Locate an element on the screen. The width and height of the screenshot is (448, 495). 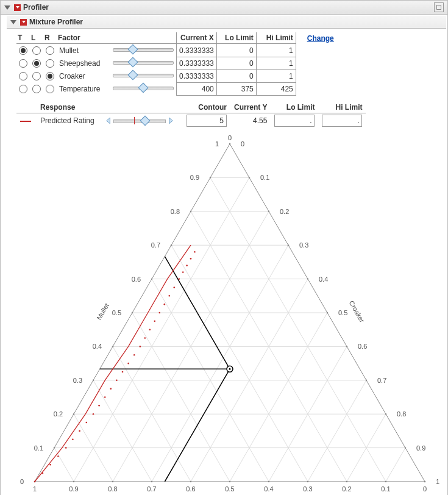
factor-name: Temperature is located at coordinates (84, 89).